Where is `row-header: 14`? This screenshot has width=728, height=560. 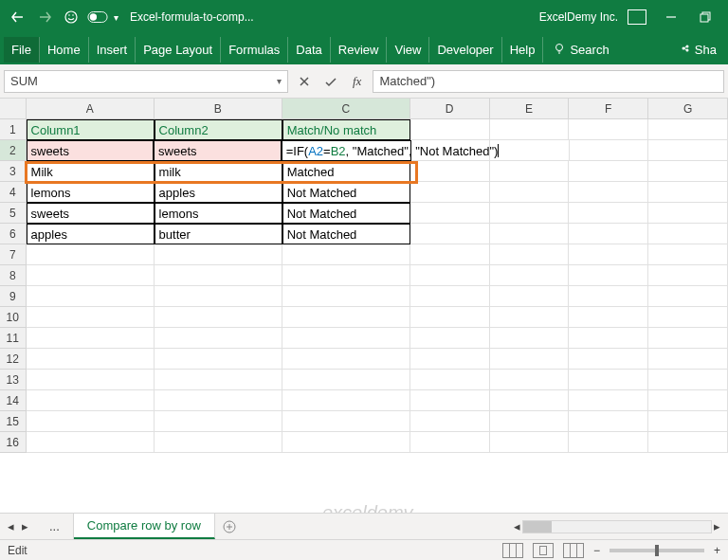
row-header: 14 is located at coordinates (13, 401).